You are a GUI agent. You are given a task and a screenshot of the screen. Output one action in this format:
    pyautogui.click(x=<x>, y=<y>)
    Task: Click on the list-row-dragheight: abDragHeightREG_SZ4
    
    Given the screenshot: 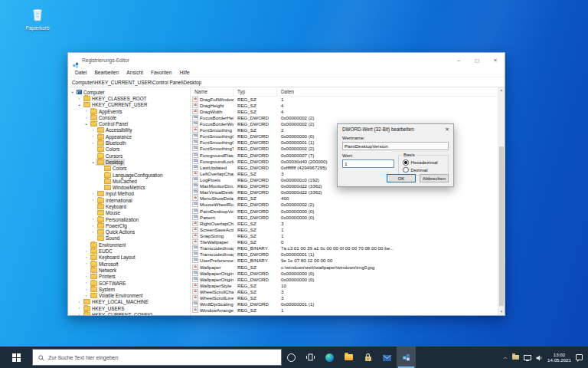 What is the action you would take?
    pyautogui.click(x=345, y=105)
    